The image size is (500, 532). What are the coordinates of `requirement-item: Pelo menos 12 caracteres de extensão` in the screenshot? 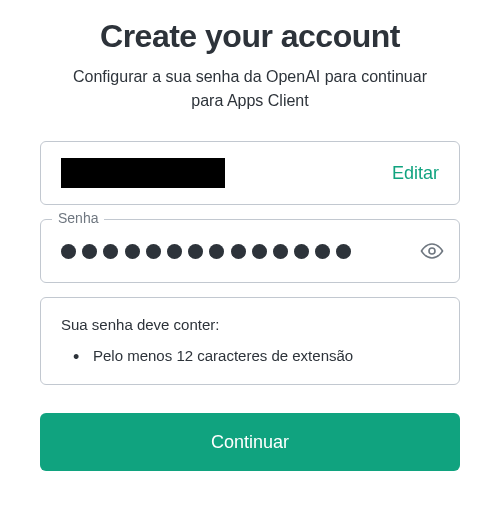 It's located at (256, 356).